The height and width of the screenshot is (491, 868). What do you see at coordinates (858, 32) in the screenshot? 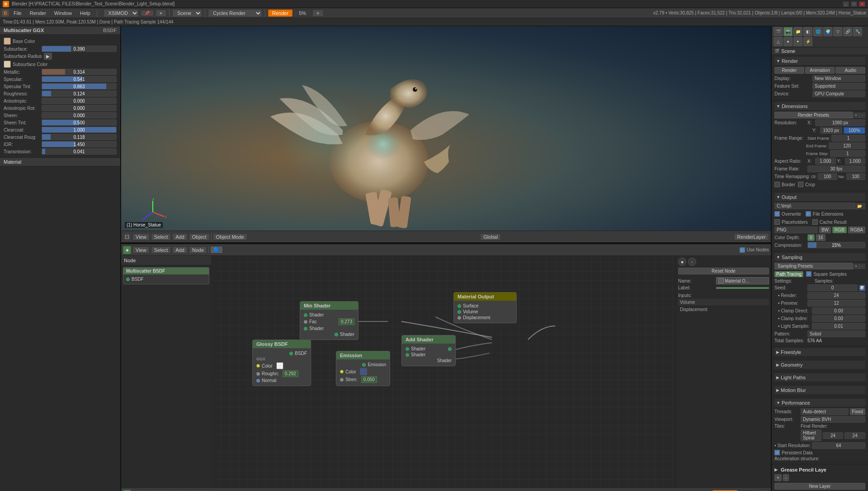
I see `modifier-icon-btn: 🔧` at bounding box center [858, 32].